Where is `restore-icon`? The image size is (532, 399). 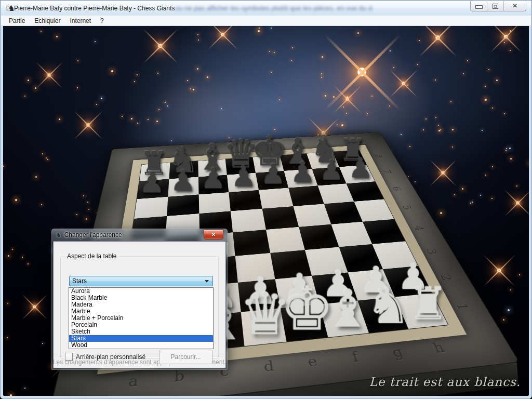
restore-icon is located at coordinates (496, 6).